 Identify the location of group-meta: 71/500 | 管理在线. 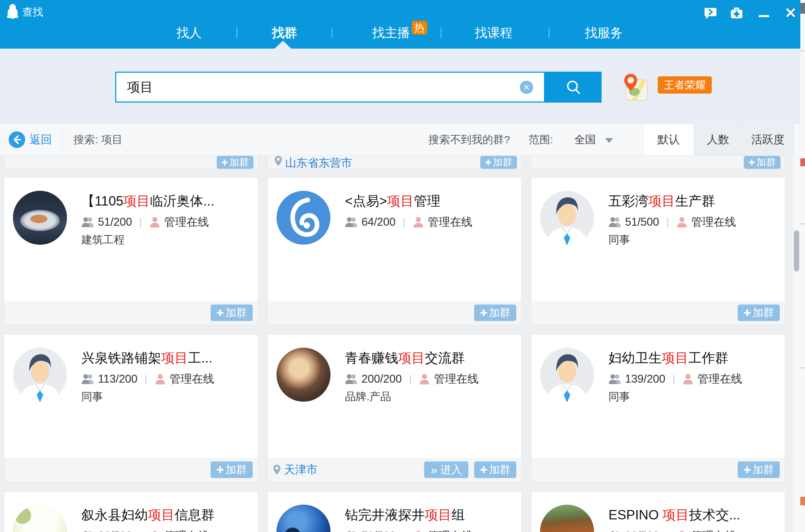
(409, 530).